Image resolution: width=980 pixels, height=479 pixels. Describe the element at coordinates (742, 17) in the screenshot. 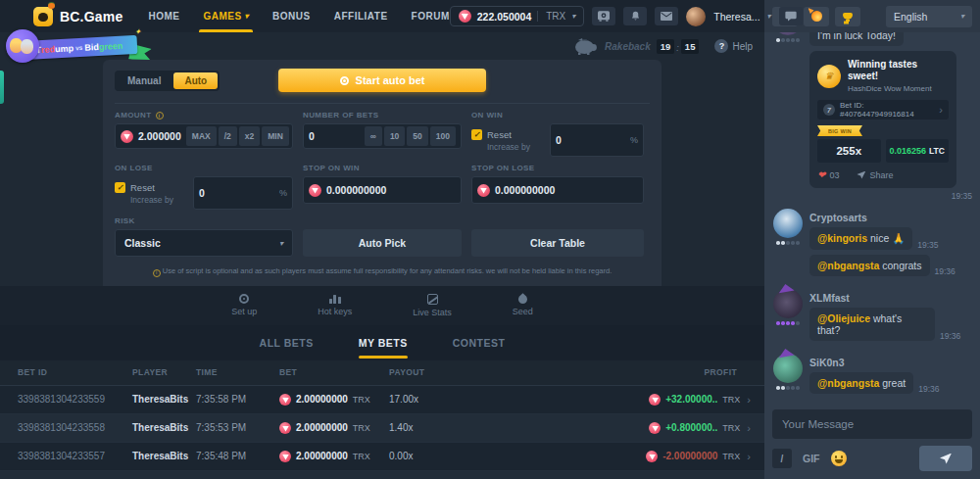

I see `user-menu: Theresa...` at that location.